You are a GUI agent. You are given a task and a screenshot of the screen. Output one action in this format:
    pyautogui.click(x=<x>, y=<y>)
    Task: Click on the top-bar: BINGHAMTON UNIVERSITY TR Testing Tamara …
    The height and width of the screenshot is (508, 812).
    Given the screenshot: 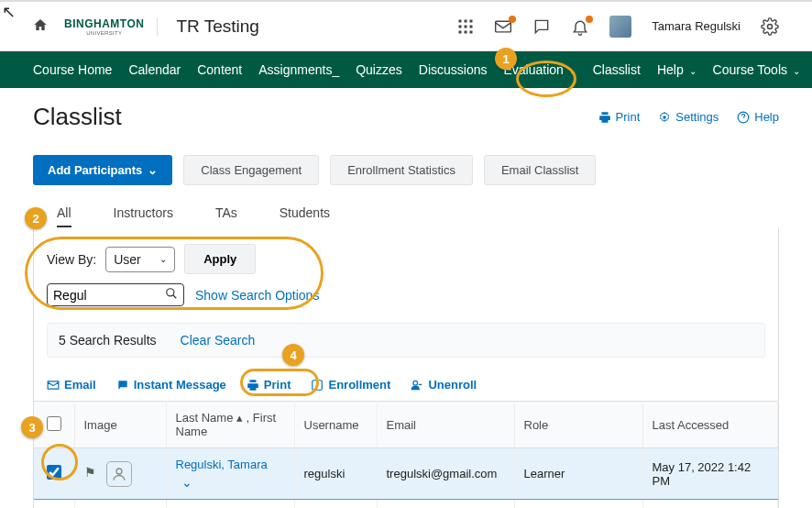 What is the action you would take?
    pyautogui.click(x=406, y=26)
    